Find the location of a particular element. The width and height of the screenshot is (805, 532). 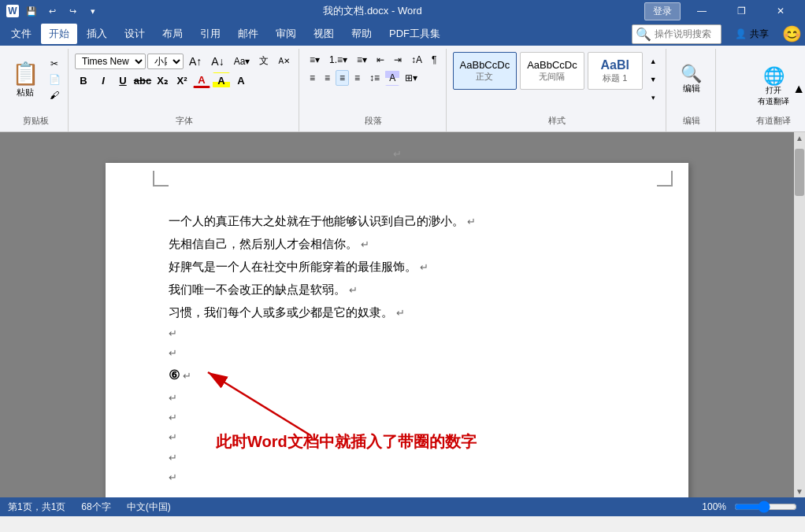

undo-button: ↩ is located at coordinates (52, 11).